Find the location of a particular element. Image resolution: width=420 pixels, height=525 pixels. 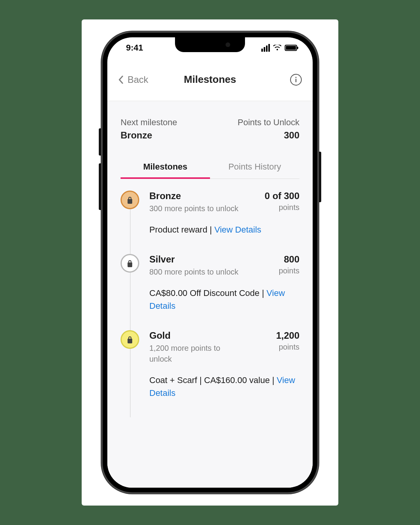

back-button: Back is located at coordinates (133, 80).